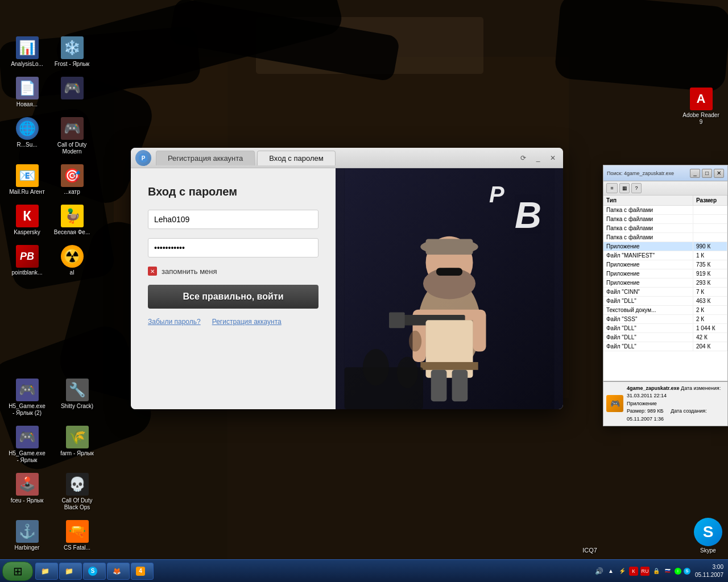 The width and height of the screenshot is (728, 582). Describe the element at coordinates (72, 232) in the screenshot. I see `duck-label: Веселая Фе...` at that location.